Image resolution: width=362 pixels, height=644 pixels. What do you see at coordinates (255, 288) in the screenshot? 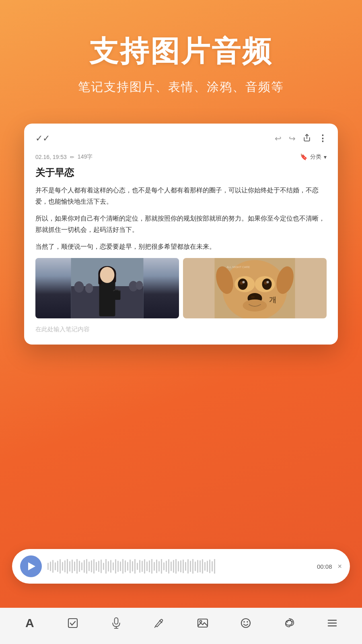
I see `image-dog: 개 ALL MIGHT CARE` at bounding box center [255, 288].